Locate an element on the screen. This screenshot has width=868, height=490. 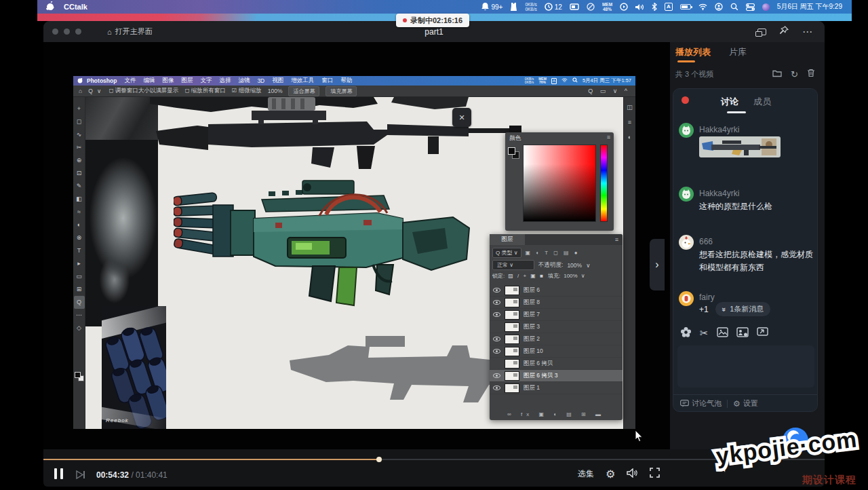
ps-zoom-value: 100% is located at coordinates (275, 91).